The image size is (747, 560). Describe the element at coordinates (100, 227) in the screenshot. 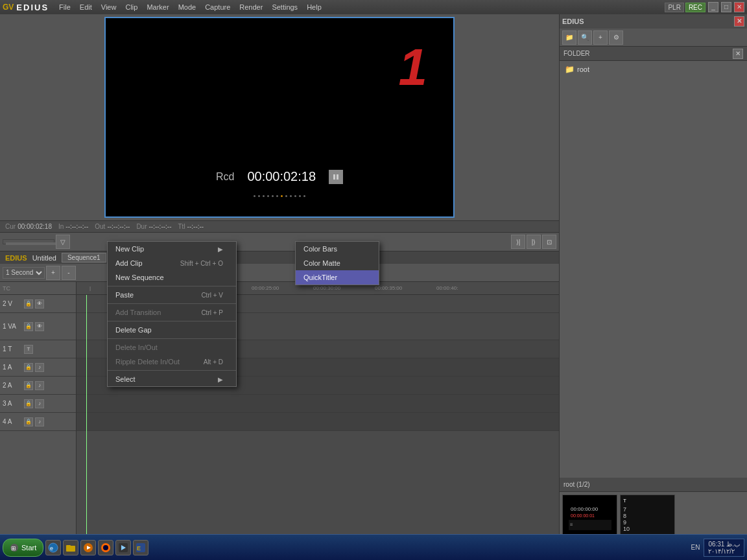

I see `out-label: Out` at that location.